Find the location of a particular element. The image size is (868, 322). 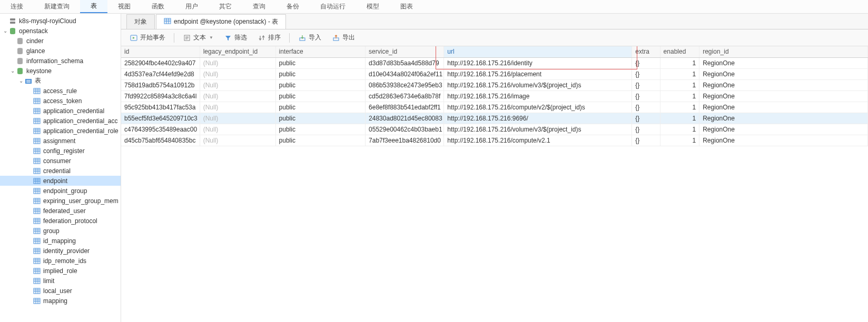

cell-id: ▶b55ecf5fd3e645209710c3 is located at coordinates (160, 118).